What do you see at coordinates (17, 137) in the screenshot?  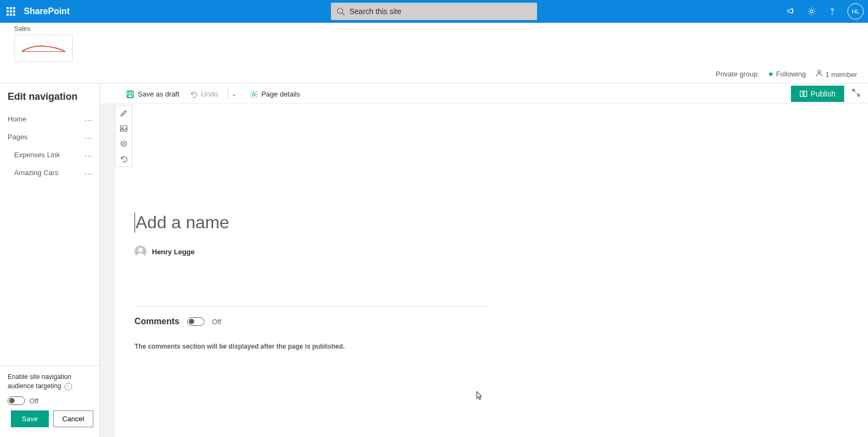 I see `nav-item-label: Pages` at bounding box center [17, 137].